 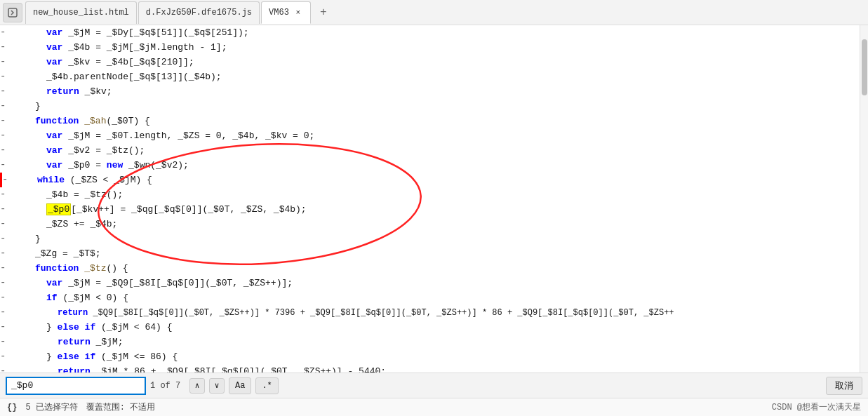 I want to click on tab-close-icon: ×, so click(x=298, y=13).